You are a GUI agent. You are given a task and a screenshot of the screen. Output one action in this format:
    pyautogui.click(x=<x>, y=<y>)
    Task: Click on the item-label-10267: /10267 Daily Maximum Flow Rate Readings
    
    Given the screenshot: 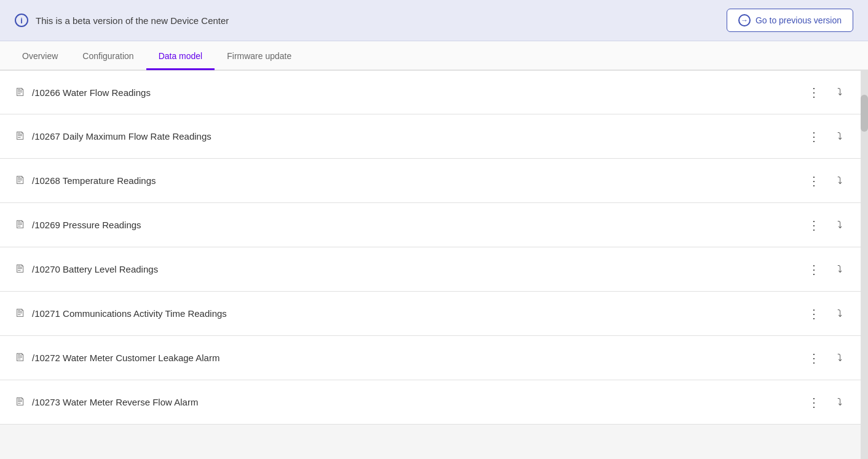 What is the action you would take?
    pyautogui.click(x=122, y=137)
    